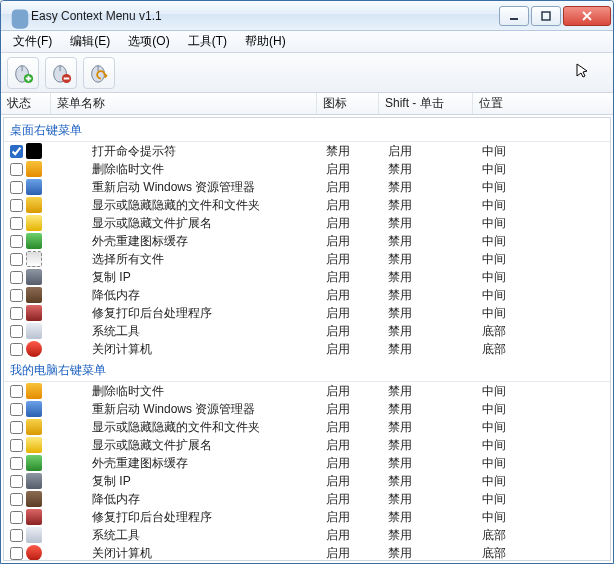 Image resolution: width=614 pixels, height=564 pixels. Describe the element at coordinates (26, 104) in the screenshot. I see `header-status: 状态` at that location.